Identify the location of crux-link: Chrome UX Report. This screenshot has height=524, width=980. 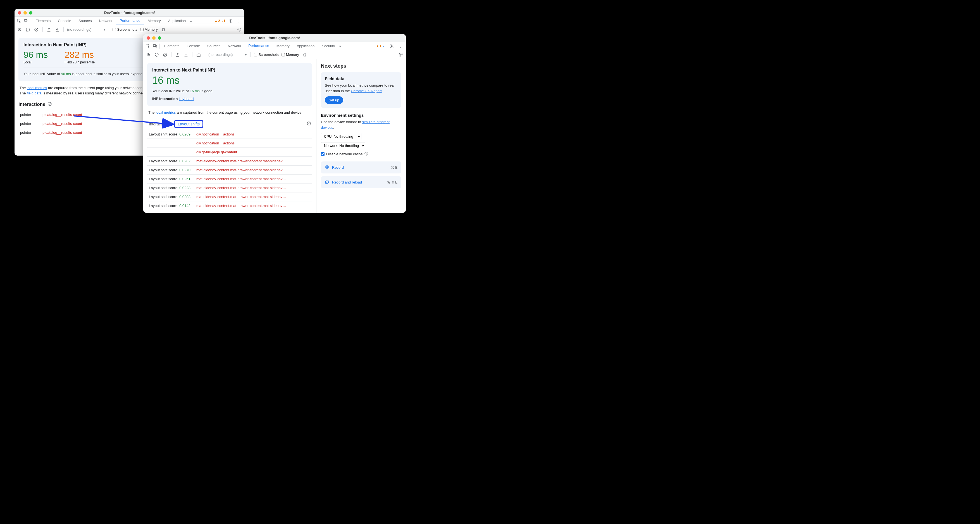
(366, 91).